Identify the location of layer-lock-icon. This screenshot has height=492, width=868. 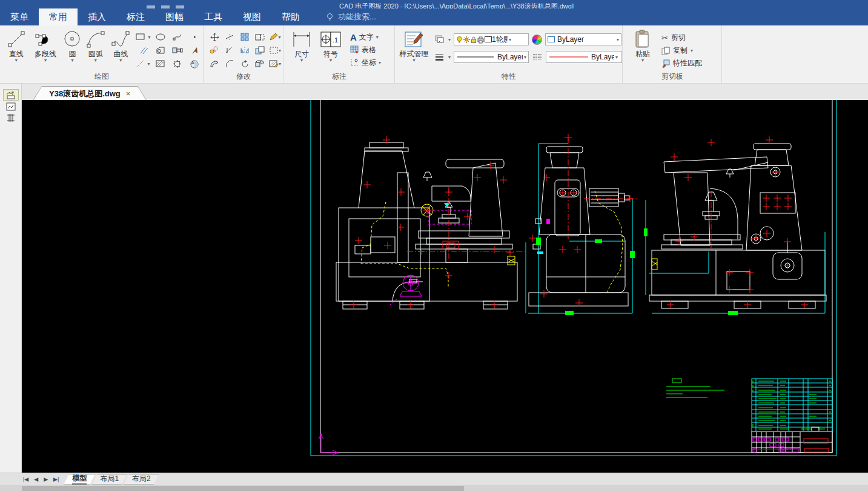
(474, 40).